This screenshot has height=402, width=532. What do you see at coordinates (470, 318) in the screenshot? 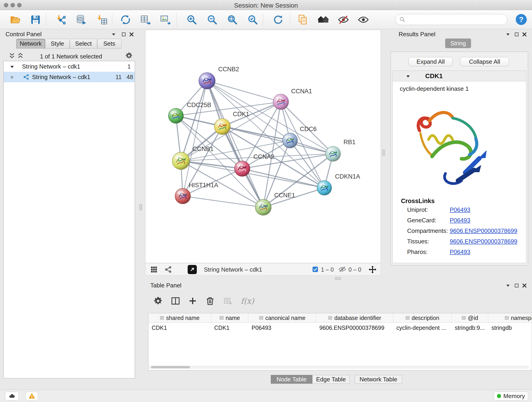
I see `column-header-id: @id` at bounding box center [470, 318].